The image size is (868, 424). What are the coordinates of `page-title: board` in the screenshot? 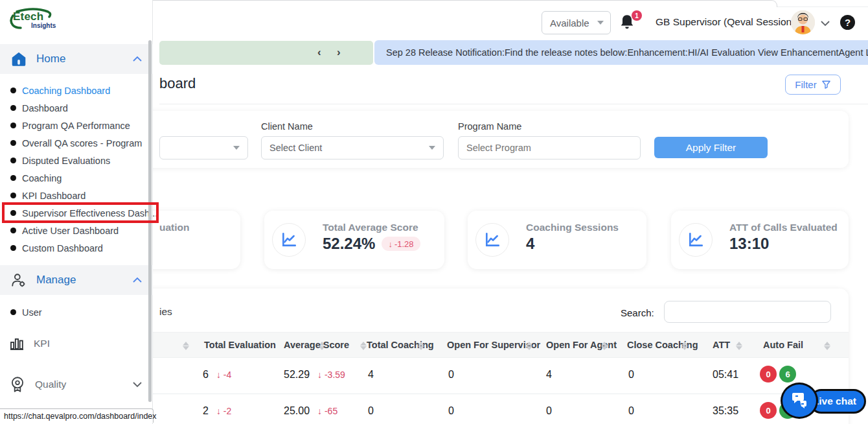 It's located at (177, 84).